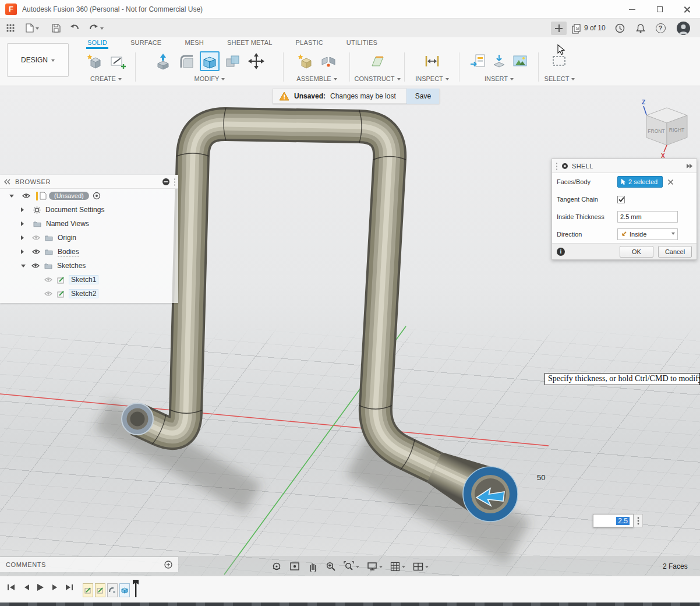 This screenshot has width=700, height=606. Describe the element at coordinates (88, 590) in the screenshot. I see `timeline-sketch1-icon` at that location.